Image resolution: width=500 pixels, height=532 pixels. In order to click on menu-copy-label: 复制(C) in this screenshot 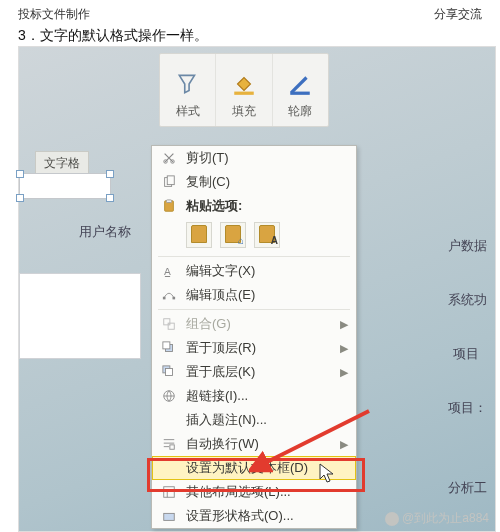, I will do `click(208, 182)`.